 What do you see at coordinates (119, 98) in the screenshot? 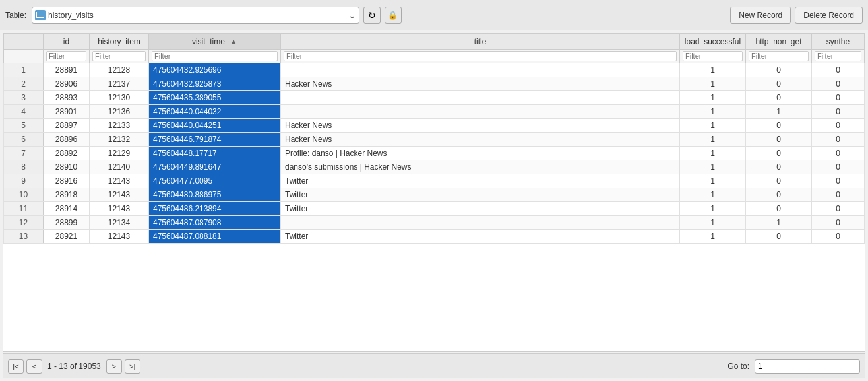
I see `cell-history-item: 12130` at bounding box center [119, 98].